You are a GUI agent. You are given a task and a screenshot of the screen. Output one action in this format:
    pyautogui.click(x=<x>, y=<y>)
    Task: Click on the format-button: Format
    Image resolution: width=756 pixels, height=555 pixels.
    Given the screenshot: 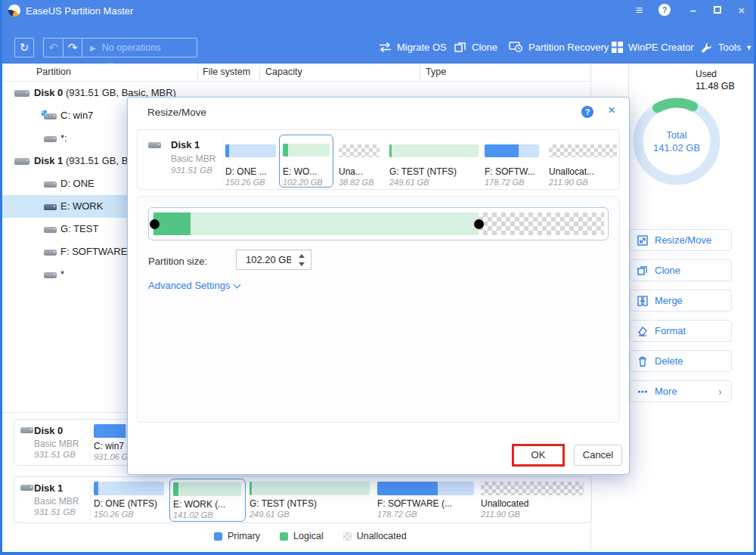 What is the action you would take?
    pyautogui.click(x=680, y=331)
    